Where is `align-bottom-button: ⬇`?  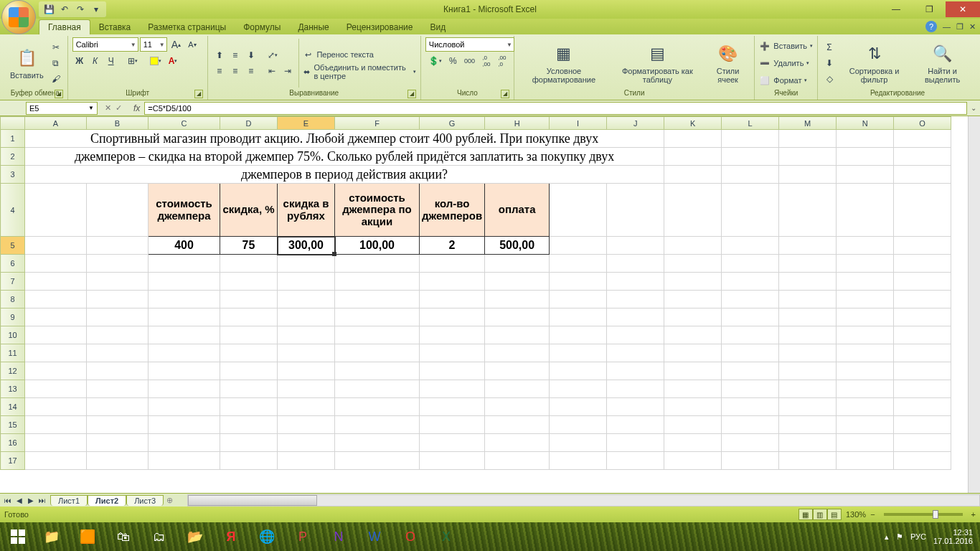 align-bottom-button: ⬇ is located at coordinates (251, 55).